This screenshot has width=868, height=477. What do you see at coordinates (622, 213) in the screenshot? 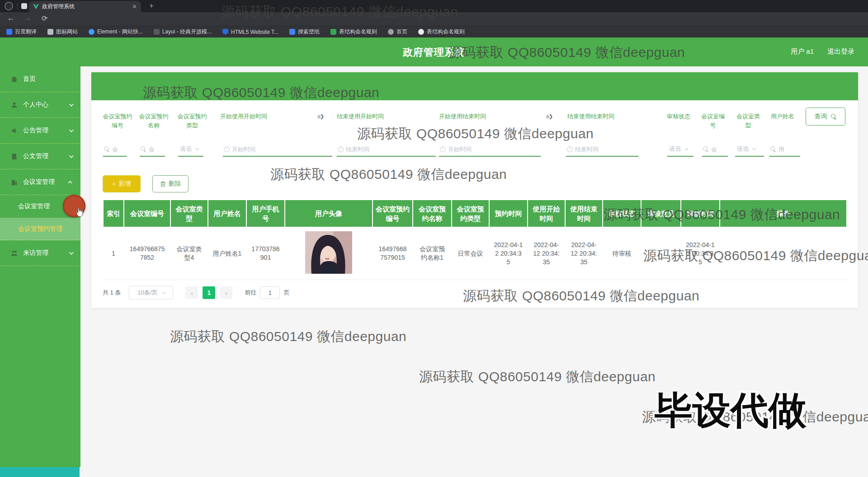
I see `col-header: 审核状态` at bounding box center [622, 213].